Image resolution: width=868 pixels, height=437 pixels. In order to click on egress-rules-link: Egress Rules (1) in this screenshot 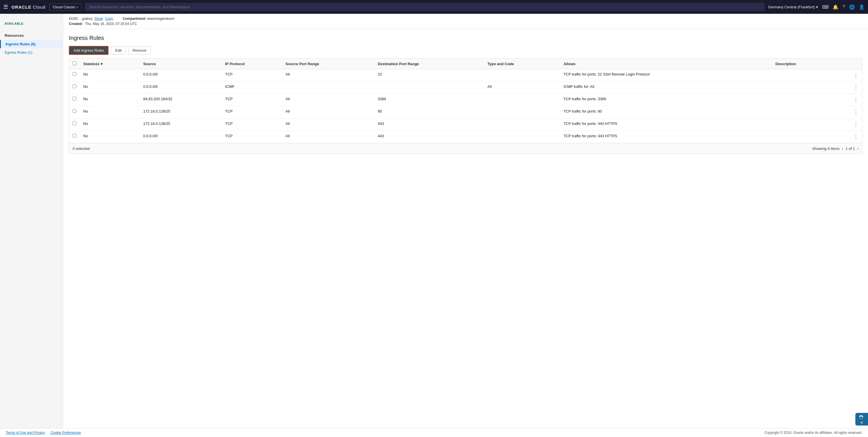, I will do `click(19, 53)`.